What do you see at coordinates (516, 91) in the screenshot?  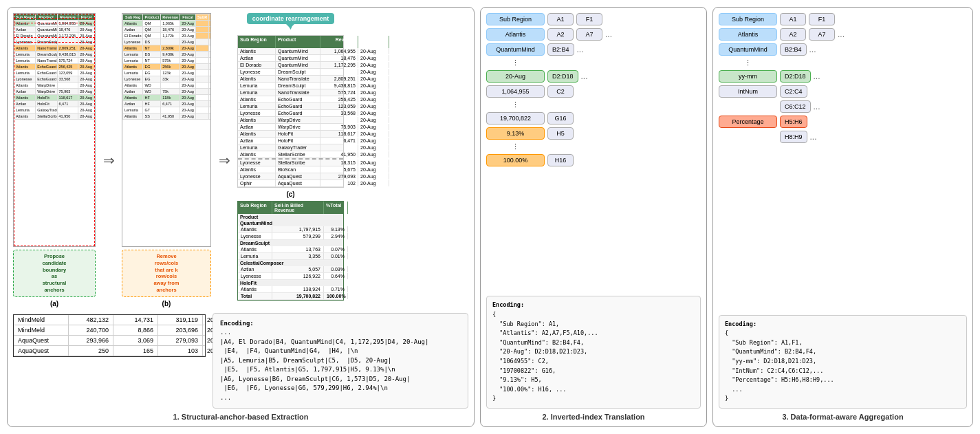 I see `idx-label-1064955: 1,064,955` at bounding box center [516, 91].